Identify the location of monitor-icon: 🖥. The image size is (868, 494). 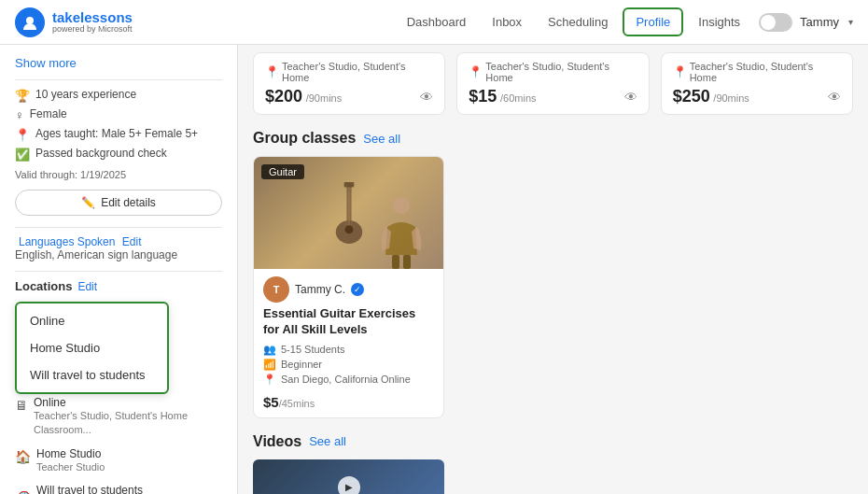
(21, 405).